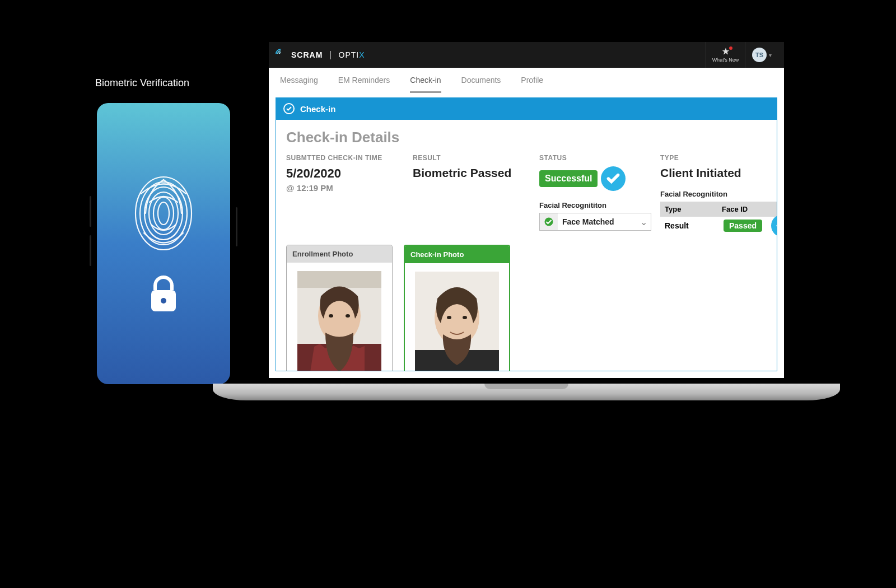 This screenshot has height=588, width=896. I want to click on face-match-value: Face Matched, so click(597, 222).